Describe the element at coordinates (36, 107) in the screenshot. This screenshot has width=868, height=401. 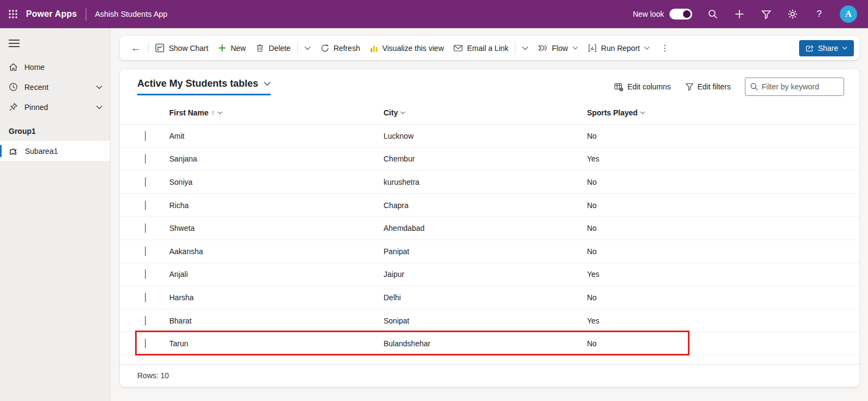
I see `sidebar-item-label: Pinned` at that location.